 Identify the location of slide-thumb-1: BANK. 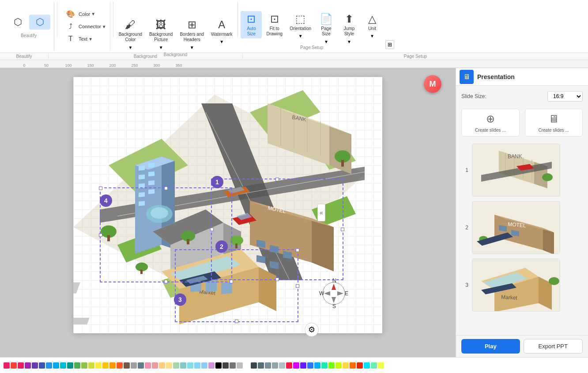
(516, 170).